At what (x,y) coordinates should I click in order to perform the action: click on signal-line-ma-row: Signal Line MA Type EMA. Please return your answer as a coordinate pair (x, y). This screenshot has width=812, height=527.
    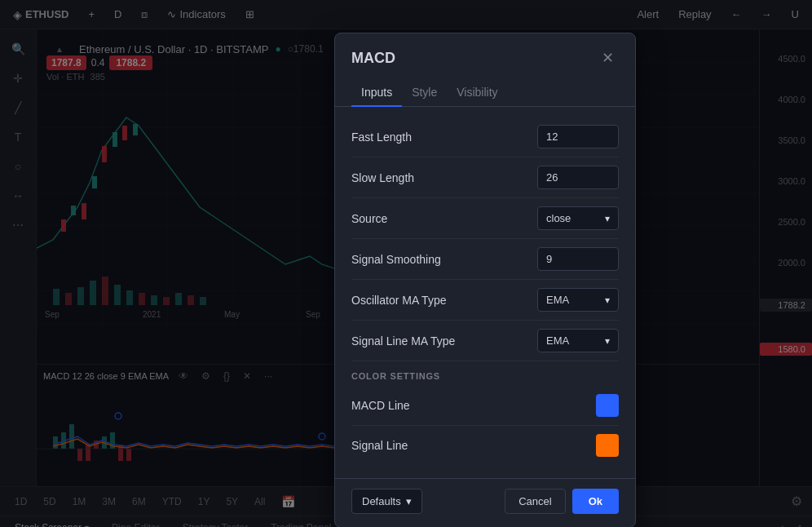
    Looking at the image, I should click on (485, 341).